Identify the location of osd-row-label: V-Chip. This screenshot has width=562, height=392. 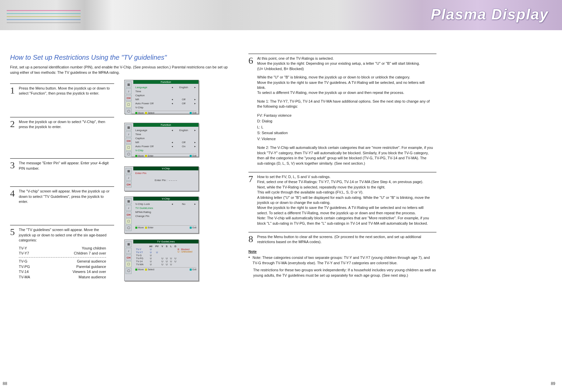
(166, 150).